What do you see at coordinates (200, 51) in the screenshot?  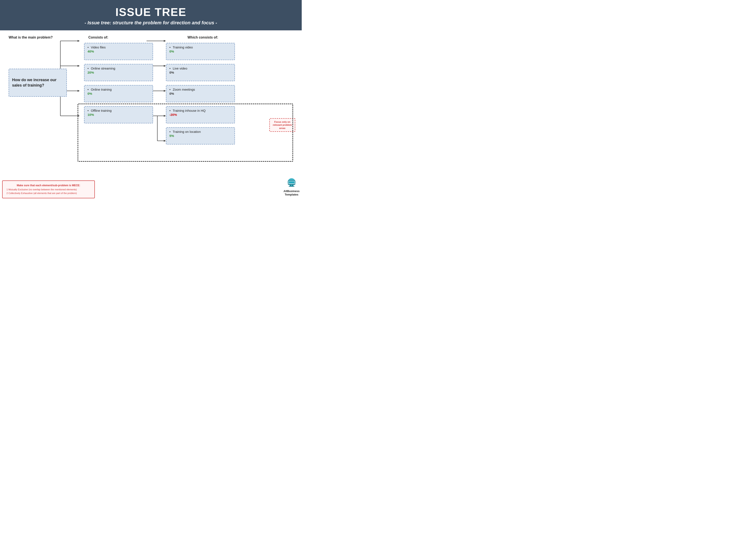 I see `right-item-0: • Training video 0%` at bounding box center [200, 51].